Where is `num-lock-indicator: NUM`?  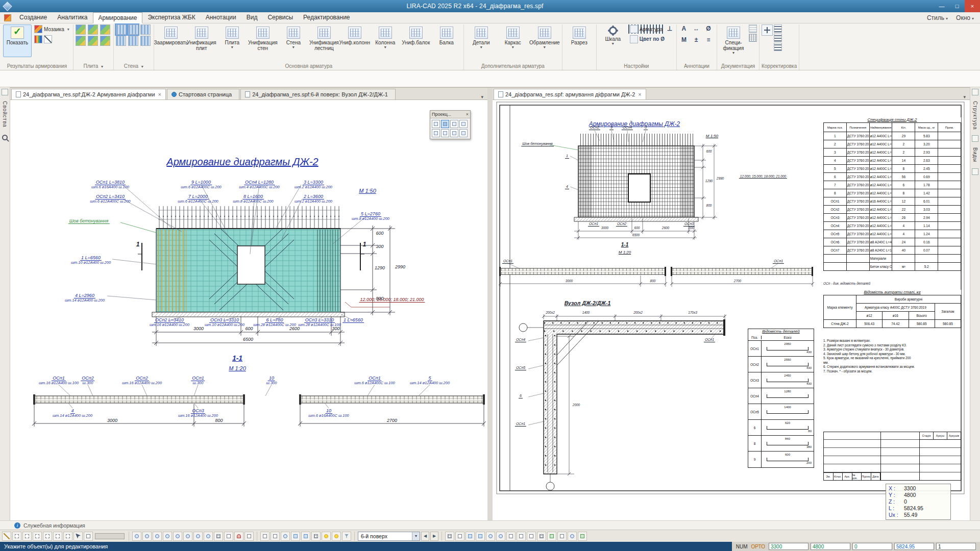
num-lock-indicator: NUM is located at coordinates (742, 547).